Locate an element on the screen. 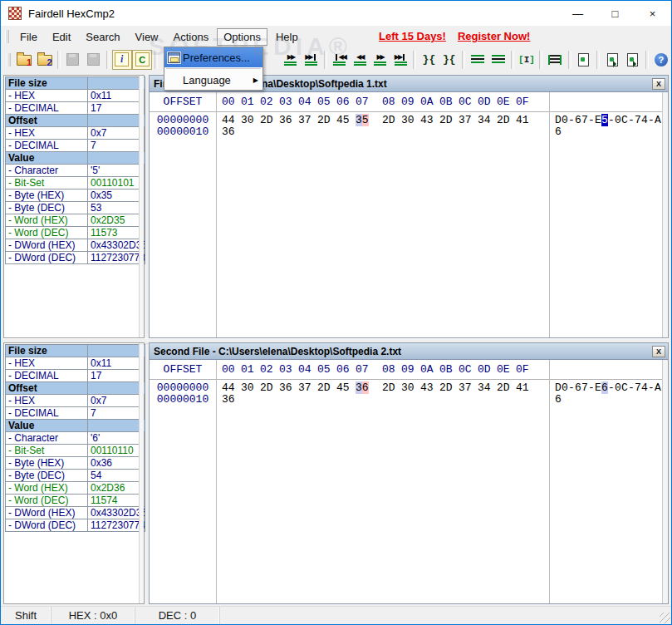 The height and width of the screenshot is (625, 672). menu-item-preferences: Preferences... is located at coordinates (213, 57).